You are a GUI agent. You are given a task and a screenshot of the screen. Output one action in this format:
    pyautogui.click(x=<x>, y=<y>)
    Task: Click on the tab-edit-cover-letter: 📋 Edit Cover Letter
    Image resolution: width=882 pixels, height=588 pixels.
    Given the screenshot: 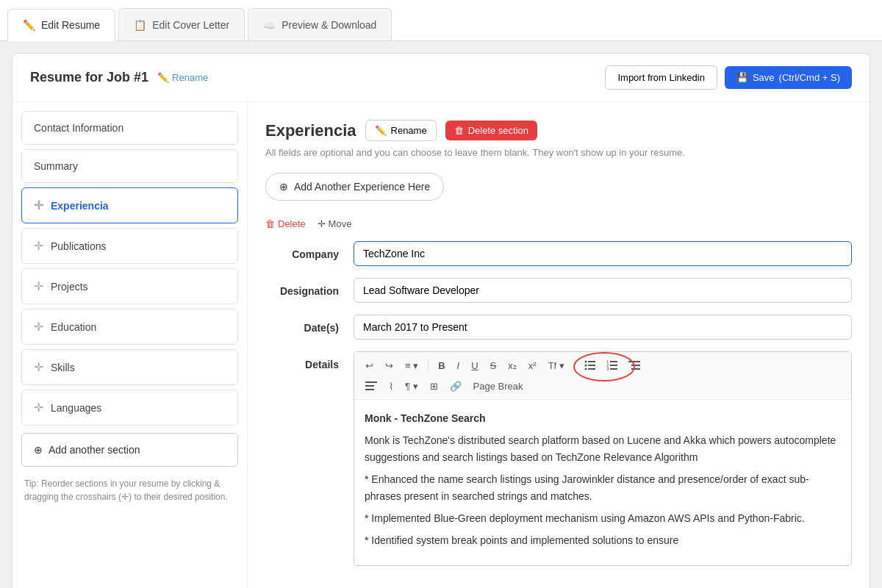 What is the action you would take?
    pyautogui.click(x=182, y=24)
    